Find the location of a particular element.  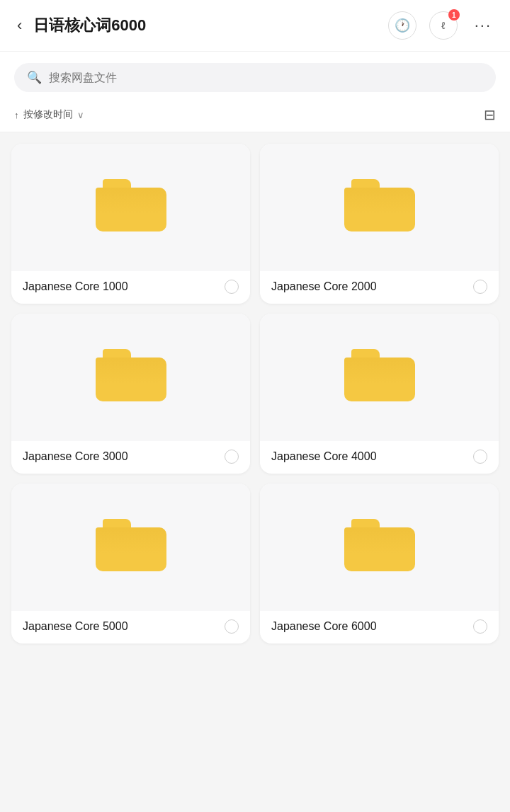

user-button: ℓ 1 is located at coordinates (443, 25).